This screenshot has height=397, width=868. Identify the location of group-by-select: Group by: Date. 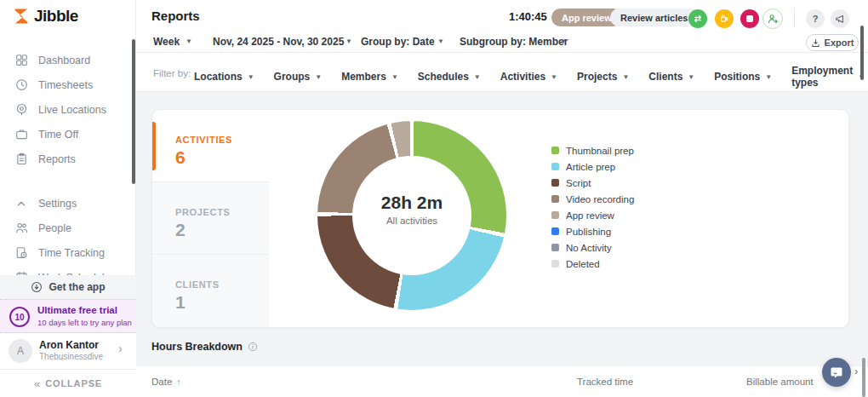
(398, 42).